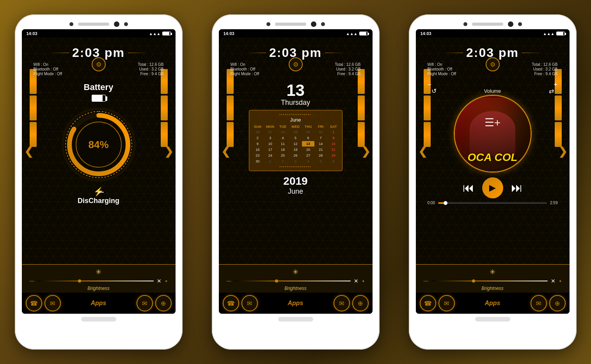 The height and width of the screenshot is (364, 591). Describe the element at coordinates (549, 34) in the screenshot. I see `signal-icon-3: ▲▲▲` at that location.